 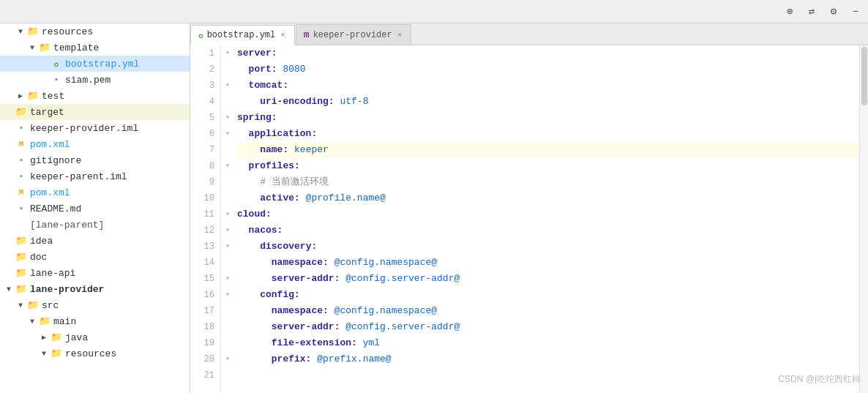 I want to click on tab-bootstrap-yml: ✿ bootstrap.yml ×, so click(x=243, y=35).